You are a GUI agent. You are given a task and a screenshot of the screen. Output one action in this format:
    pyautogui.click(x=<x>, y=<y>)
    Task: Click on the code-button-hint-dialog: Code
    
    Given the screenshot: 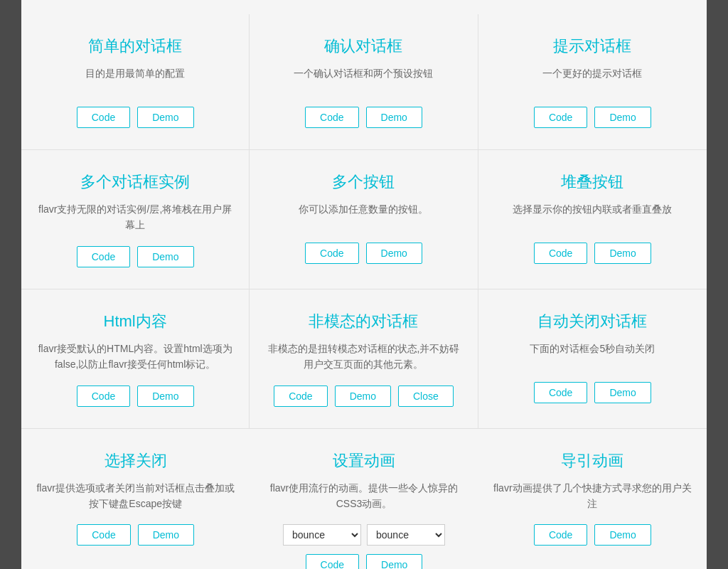 What is the action you would take?
    pyautogui.click(x=560, y=117)
    